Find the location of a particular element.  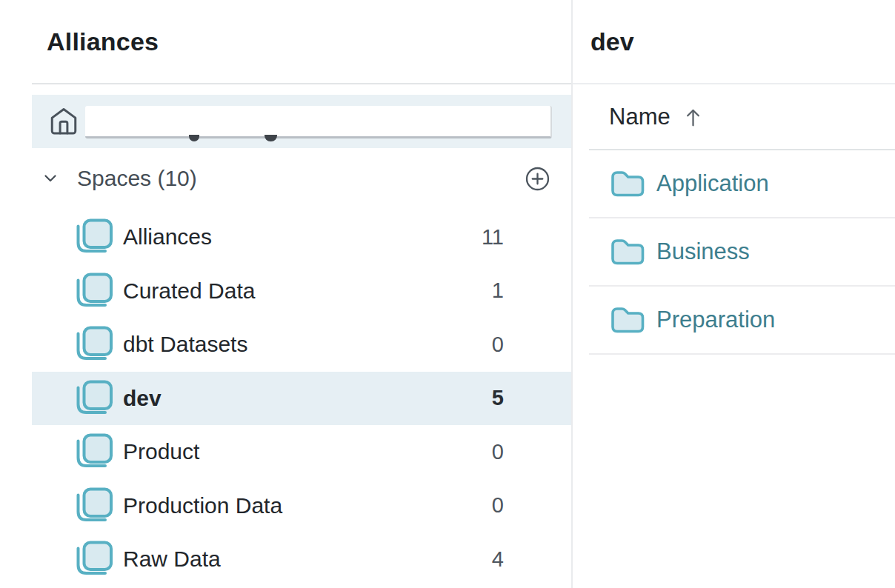

sidebar-space-item: Raw Data 4 is located at coordinates (302, 560).